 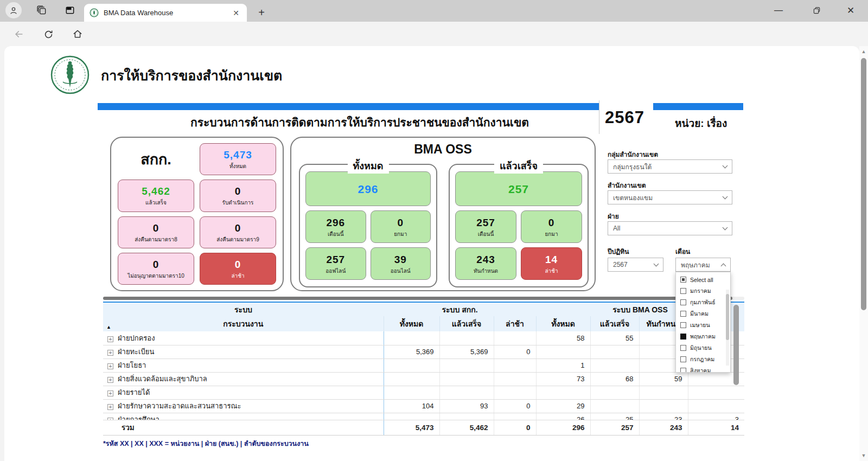 What do you see at coordinates (703, 265) in the screenshot?
I see `month-select: พฤษภาคม` at bounding box center [703, 265].